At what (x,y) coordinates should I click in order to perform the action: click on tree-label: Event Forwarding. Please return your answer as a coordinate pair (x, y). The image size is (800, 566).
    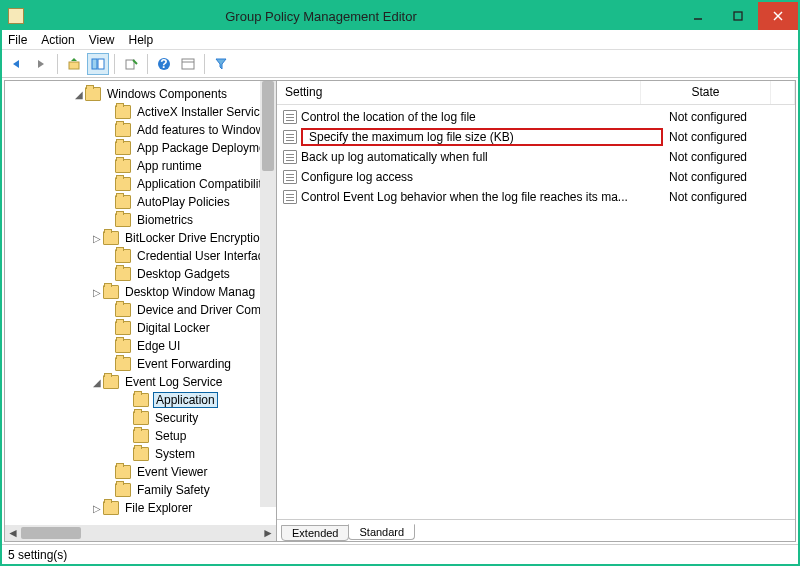
    Looking at the image, I should click on (184, 364).